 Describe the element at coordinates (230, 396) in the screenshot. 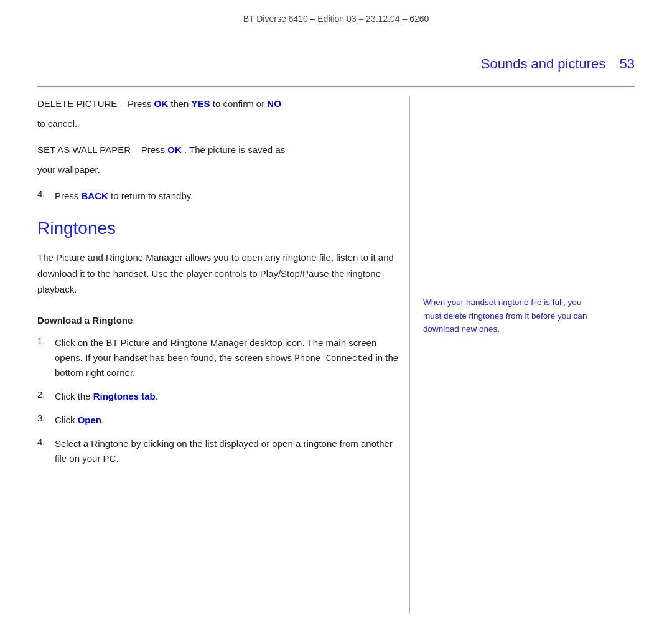

I see `step-2-text: Click the Ringtones tab.` at that location.